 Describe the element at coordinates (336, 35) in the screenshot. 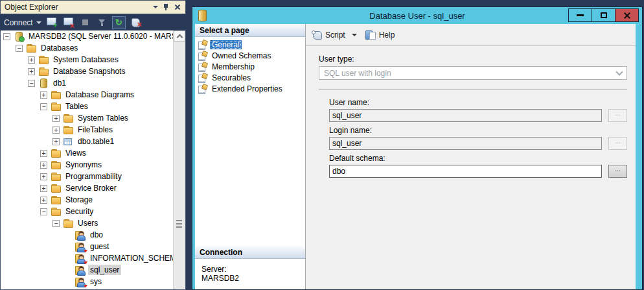

I see `script-button: Script` at that location.